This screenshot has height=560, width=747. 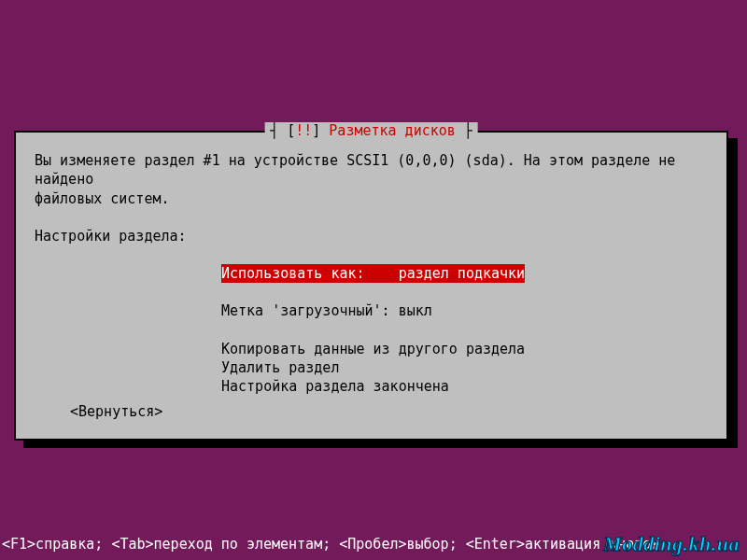 What do you see at coordinates (310, 273) in the screenshot?
I see `use-as-label: Использовать как:` at bounding box center [310, 273].